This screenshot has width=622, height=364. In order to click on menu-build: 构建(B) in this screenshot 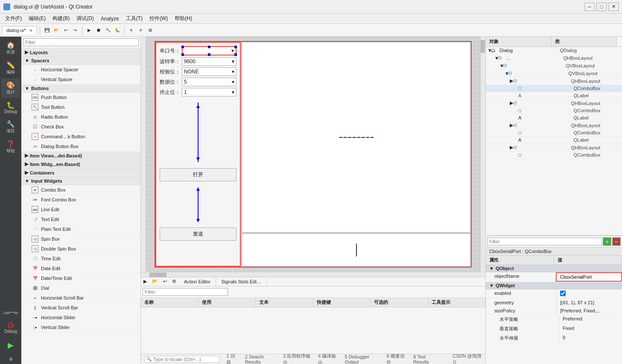, I will do `click(61, 19)`.